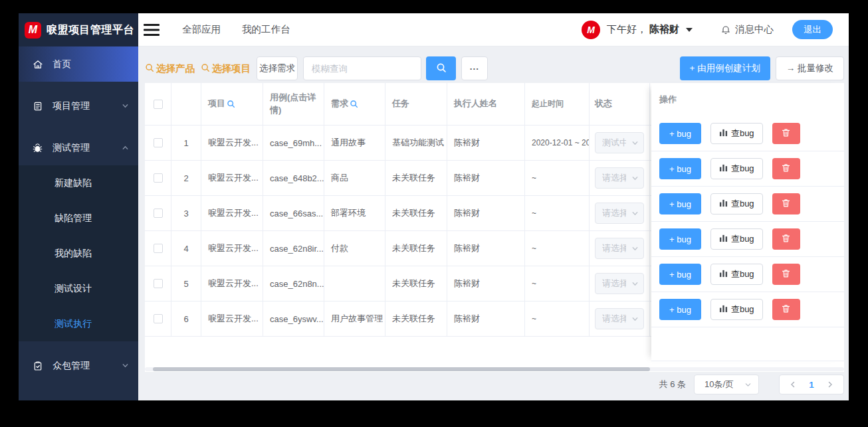 Image resolution: width=868 pixels, height=427 pixels. Describe the element at coordinates (233, 213) in the screenshot. I see `project-cell: 唳盟云开发...` at that location.